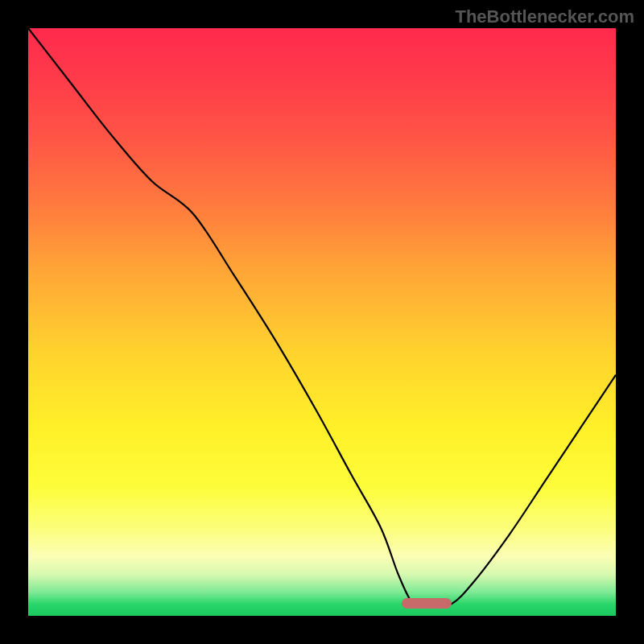 Image resolution: width=644 pixels, height=644 pixels. What do you see at coordinates (544, 17) in the screenshot?
I see `attribution-text: TheBottlenecker.com` at bounding box center [544, 17].